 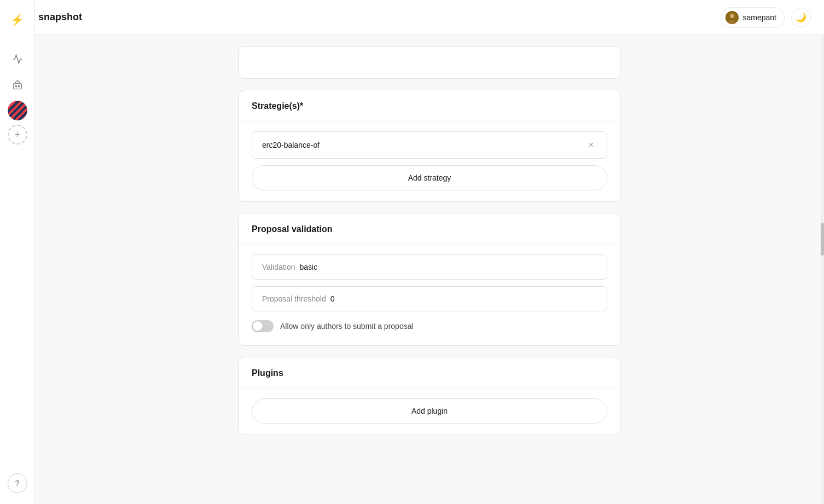 What do you see at coordinates (753, 18) in the screenshot?
I see `user-menu-button: samepant` at bounding box center [753, 18].